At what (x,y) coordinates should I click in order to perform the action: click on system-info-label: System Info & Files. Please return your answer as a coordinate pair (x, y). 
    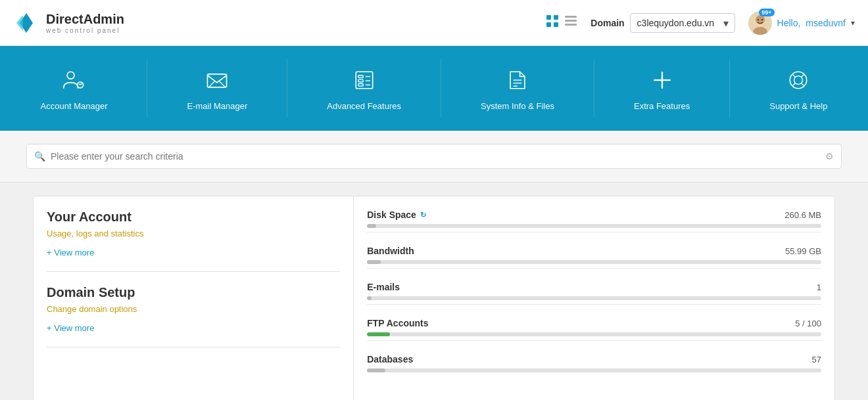
    Looking at the image, I should click on (518, 106).